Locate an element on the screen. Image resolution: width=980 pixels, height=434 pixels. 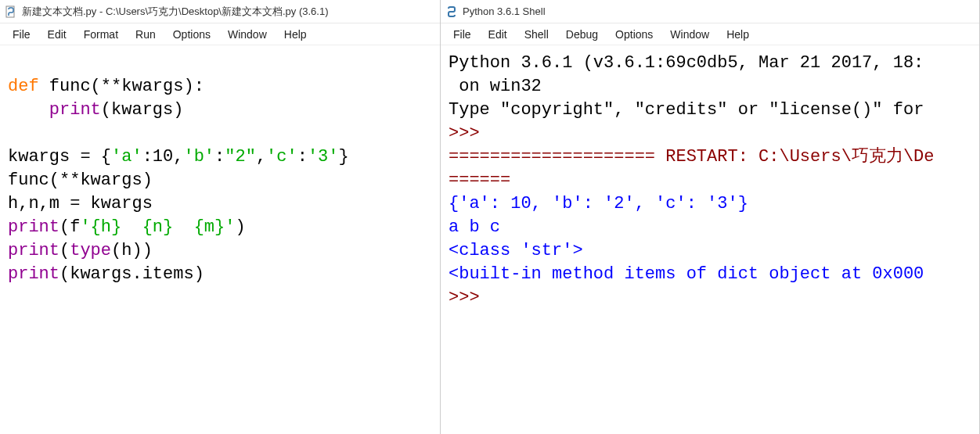
shell-menu-window: Window is located at coordinates (690, 34).